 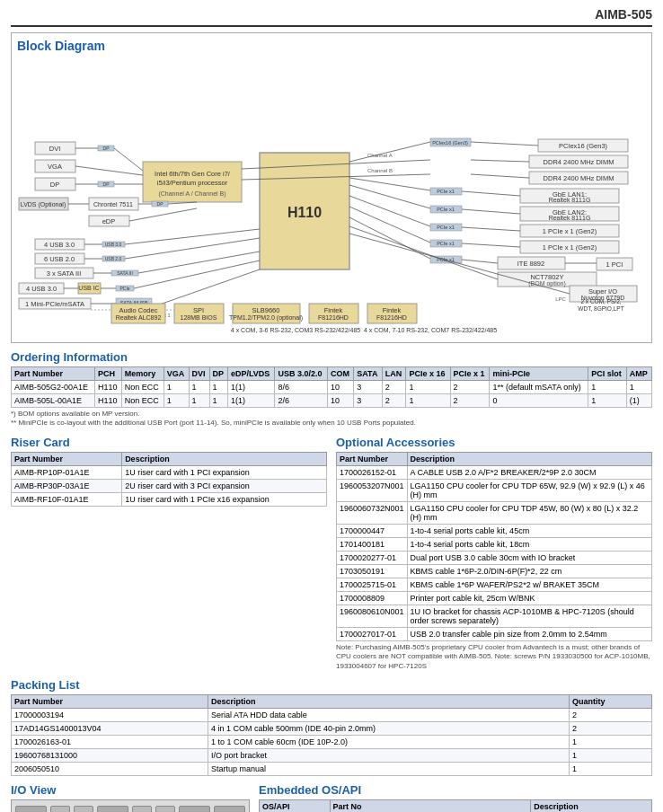 What do you see at coordinates (470, 374) in the screenshot?
I see `ordering-col-header: PCIe x 1` at bounding box center [470, 374].